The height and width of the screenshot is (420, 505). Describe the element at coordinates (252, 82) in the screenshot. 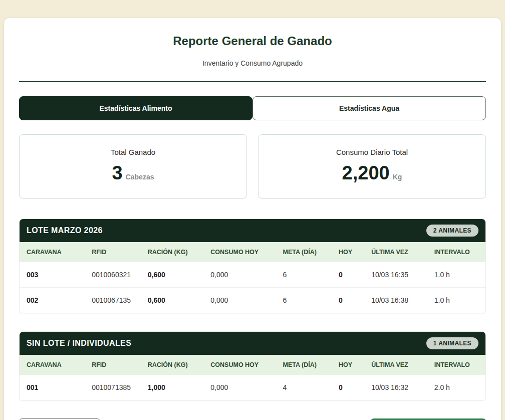

I see `divider` at that location.